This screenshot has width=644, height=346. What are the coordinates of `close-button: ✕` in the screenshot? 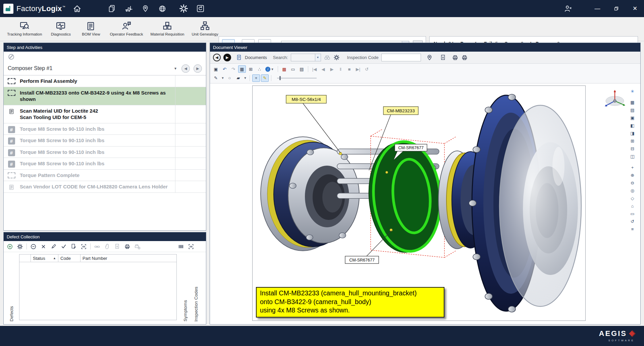 It's located at (635, 9).